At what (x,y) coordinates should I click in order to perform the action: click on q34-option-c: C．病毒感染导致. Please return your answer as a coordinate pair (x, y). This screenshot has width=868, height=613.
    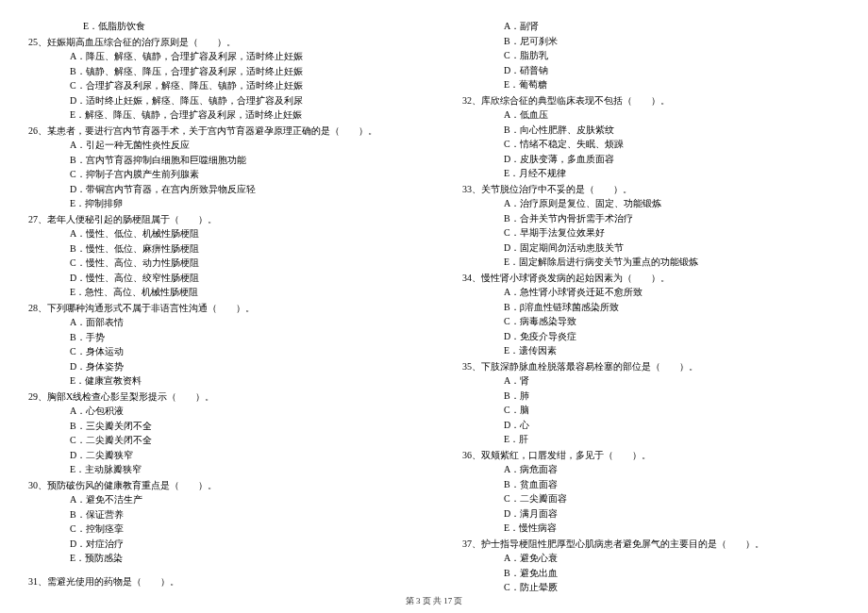
    Looking at the image, I should click on (651, 322).